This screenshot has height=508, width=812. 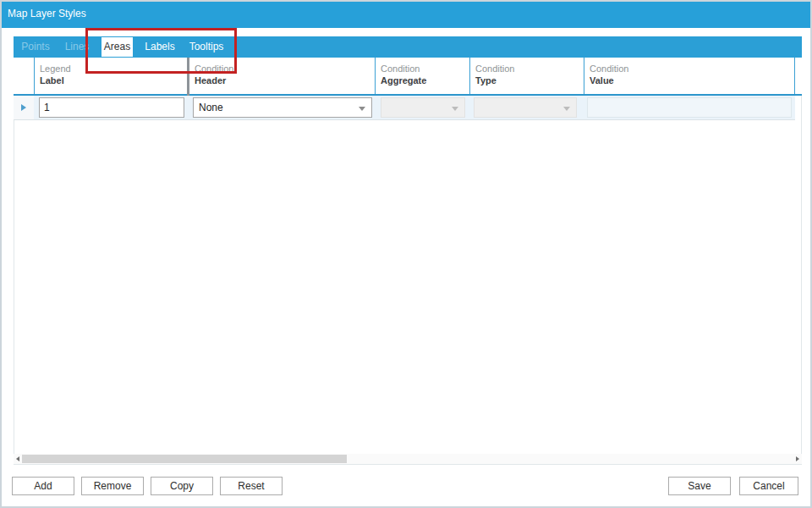 What do you see at coordinates (404, 108) in the screenshot?
I see `grid-data-row: None` at bounding box center [404, 108].